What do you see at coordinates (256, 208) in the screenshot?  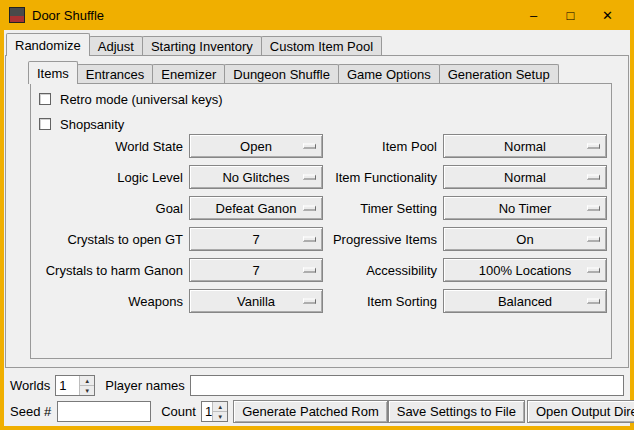 I see `goal-dropdown: Defeat Ganon` at bounding box center [256, 208].